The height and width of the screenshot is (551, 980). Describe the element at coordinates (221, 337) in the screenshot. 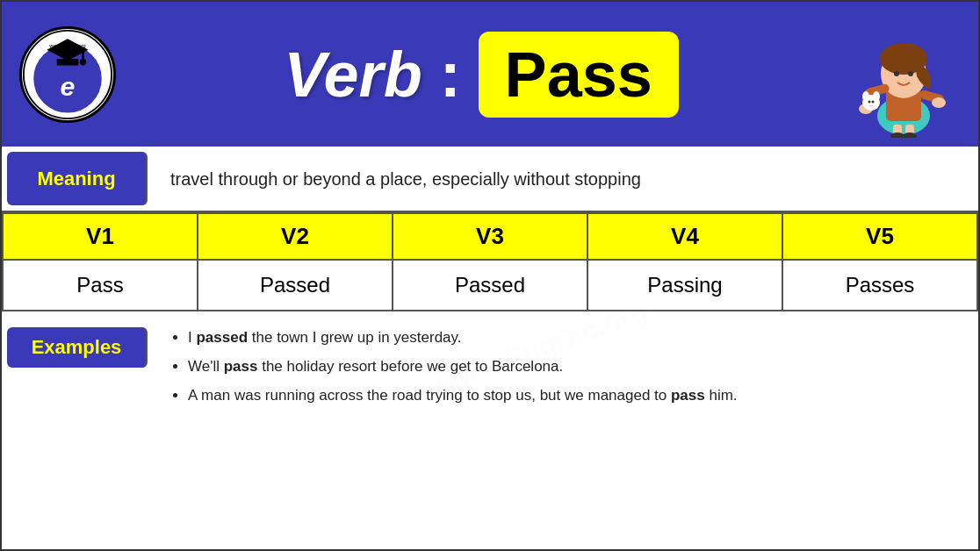

I see `bold-1: passed` at that location.